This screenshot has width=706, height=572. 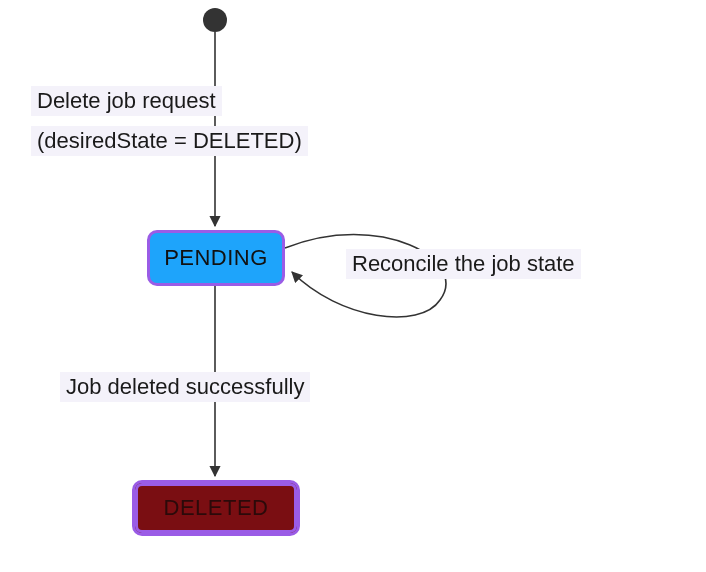 I want to click on state-pending-label: PENDING, so click(x=216, y=258).